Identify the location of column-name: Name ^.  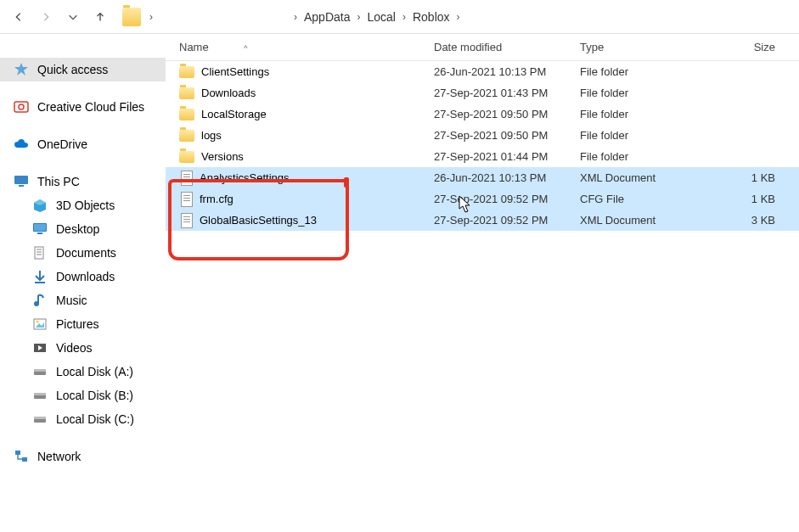
(302, 48).